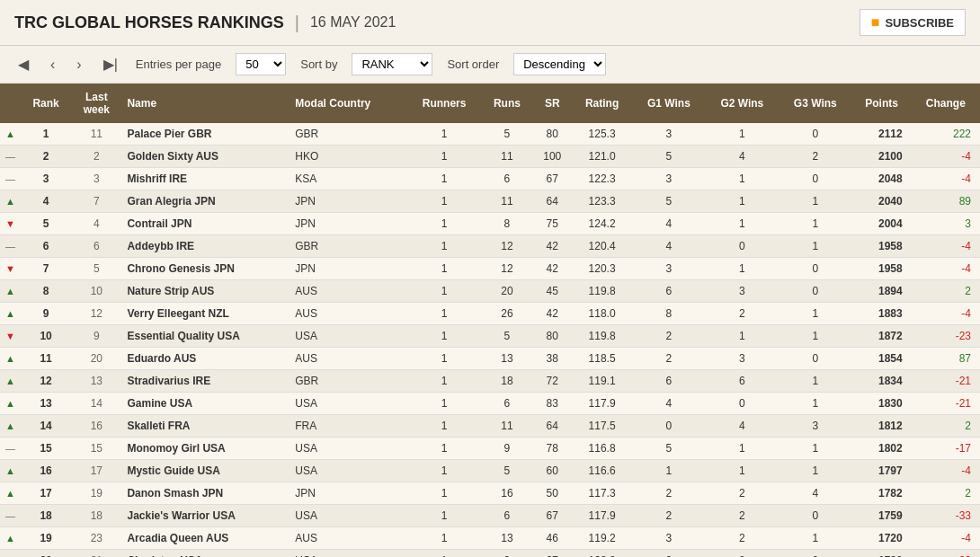 The image size is (980, 557). I want to click on col-rank-num: Rank, so click(46, 103).